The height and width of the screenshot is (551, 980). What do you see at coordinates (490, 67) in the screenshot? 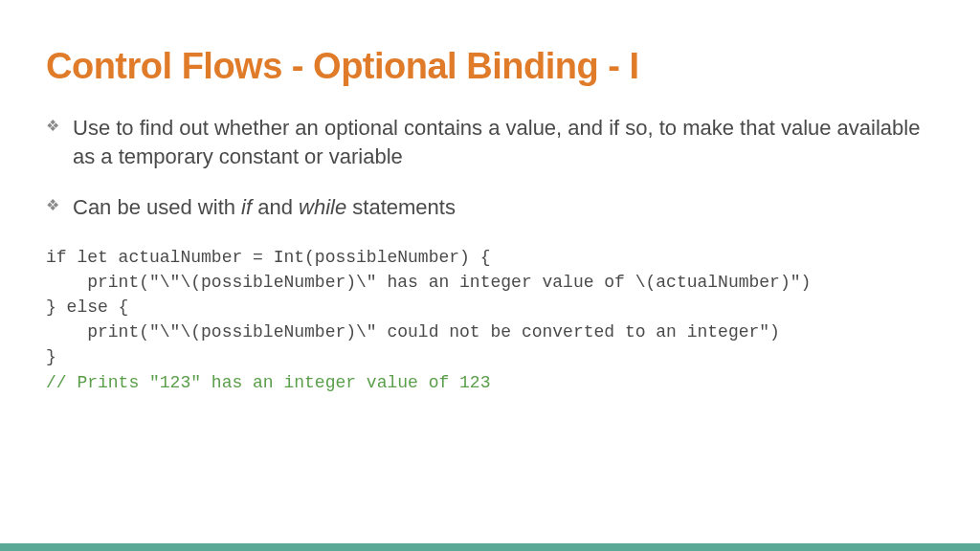
I see `page-title: Control Flows - Optional Binding - I` at bounding box center [490, 67].